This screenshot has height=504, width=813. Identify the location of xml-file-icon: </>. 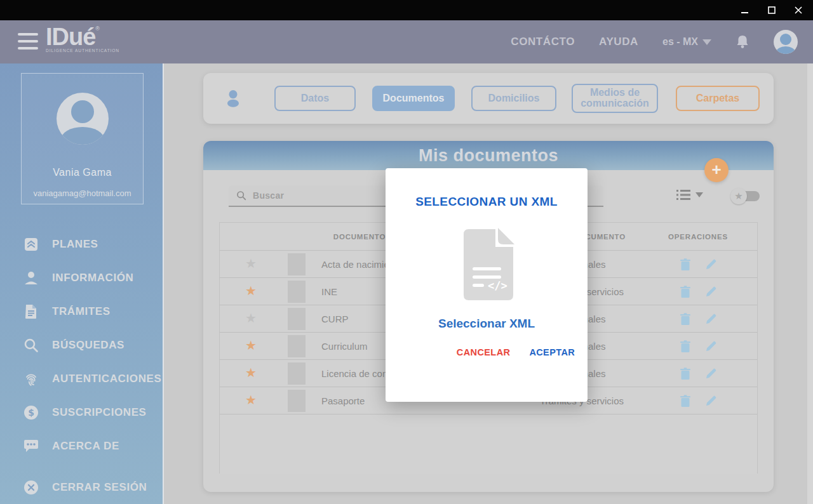
(487, 263).